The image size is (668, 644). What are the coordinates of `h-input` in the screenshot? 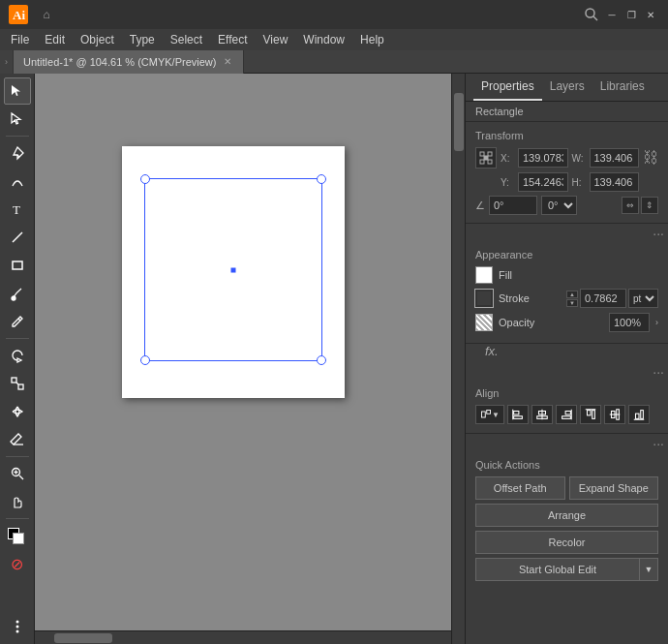 It's located at (615, 182).